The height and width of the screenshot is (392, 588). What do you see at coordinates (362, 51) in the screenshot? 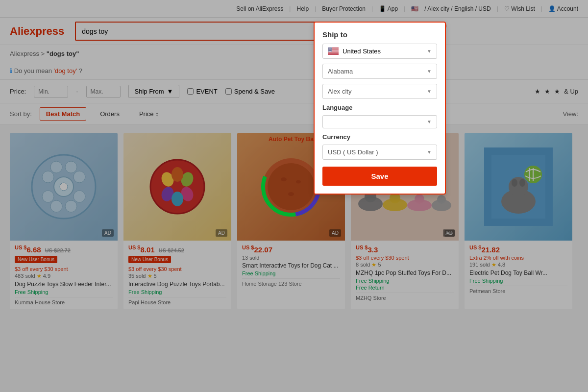
I see `country-name: United States` at bounding box center [362, 51].